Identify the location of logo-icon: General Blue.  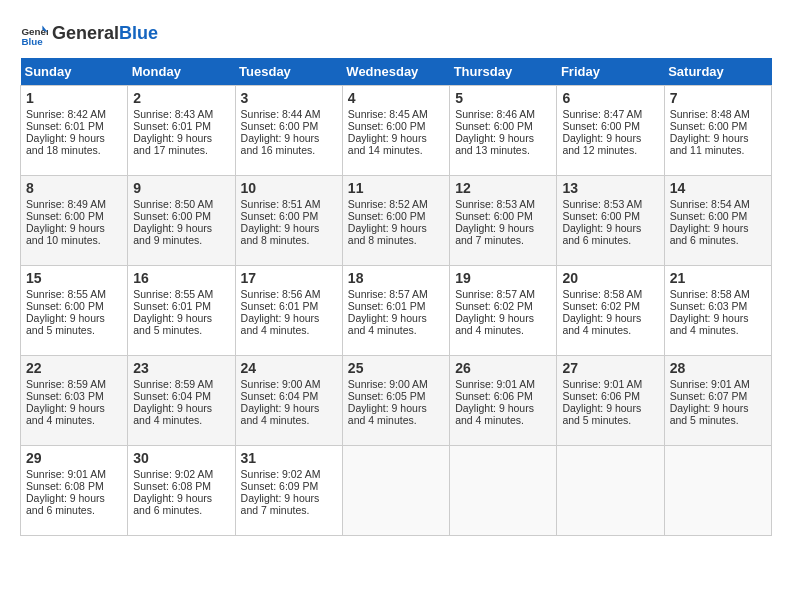
(34, 34).